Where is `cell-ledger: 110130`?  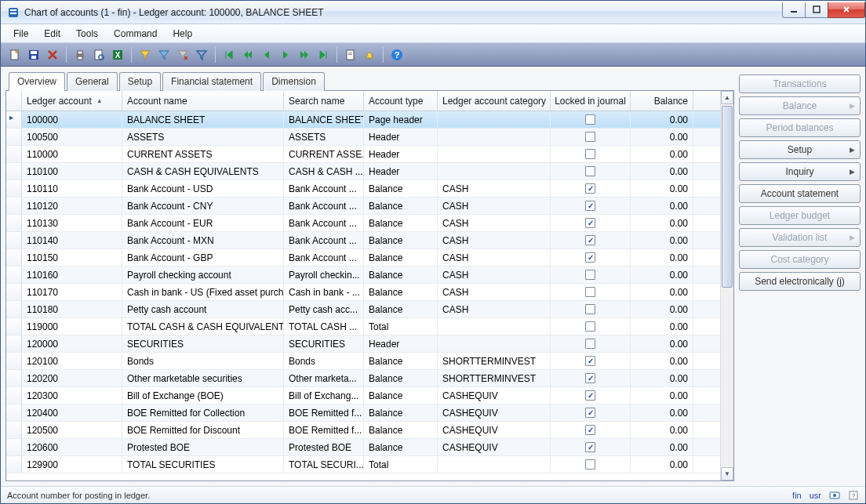
cell-ledger: 110130 is located at coordinates (72, 223).